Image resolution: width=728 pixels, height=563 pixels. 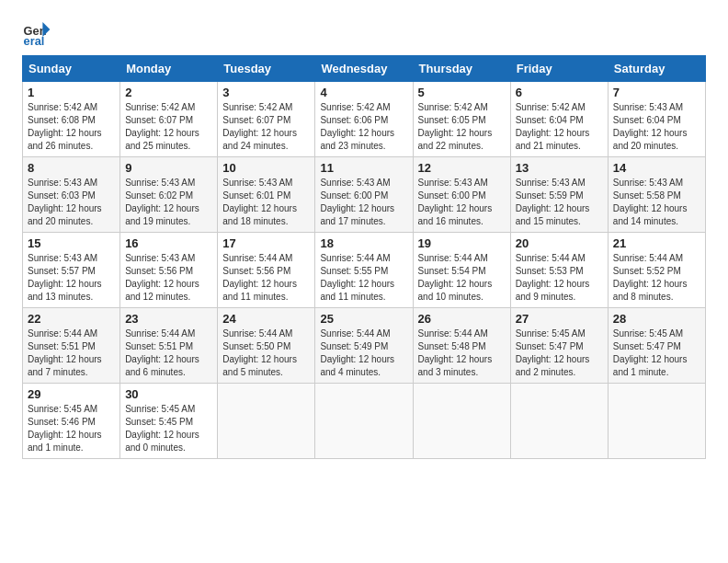 What do you see at coordinates (169, 69) in the screenshot?
I see `column-header-monday: Monday` at bounding box center [169, 69].